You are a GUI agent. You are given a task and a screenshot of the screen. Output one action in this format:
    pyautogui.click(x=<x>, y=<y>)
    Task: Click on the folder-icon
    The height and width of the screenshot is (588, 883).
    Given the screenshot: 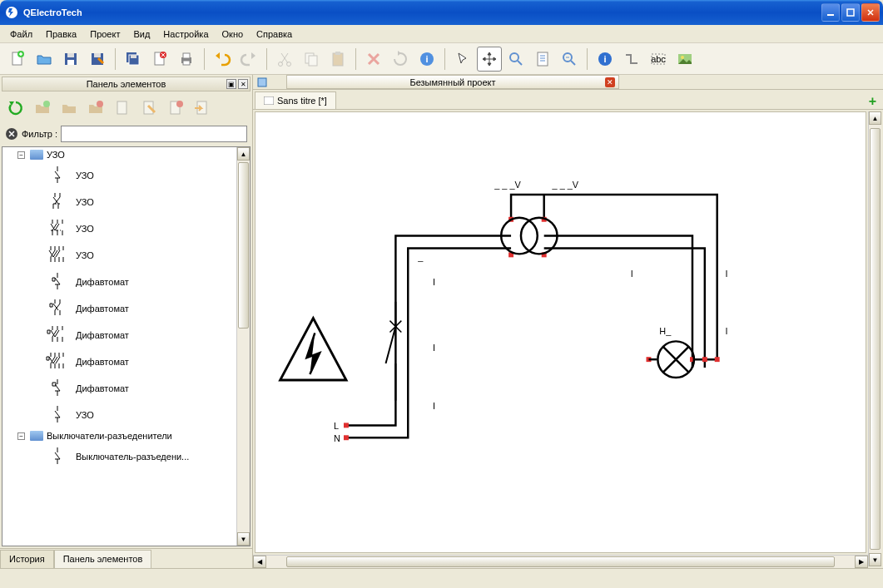 What is the action you would take?
    pyautogui.click(x=37, y=436)
    